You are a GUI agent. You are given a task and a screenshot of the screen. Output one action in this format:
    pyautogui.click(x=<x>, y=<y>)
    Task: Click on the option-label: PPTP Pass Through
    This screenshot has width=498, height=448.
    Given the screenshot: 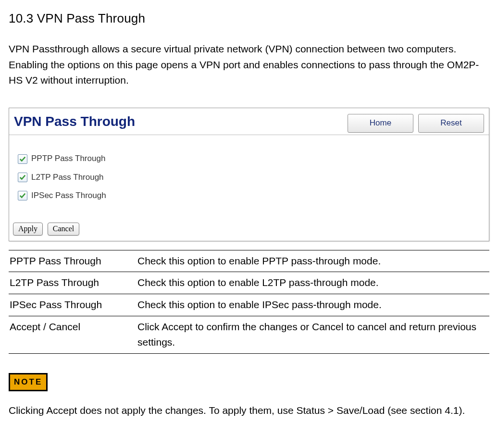 What is the action you would take?
    pyautogui.click(x=68, y=159)
    